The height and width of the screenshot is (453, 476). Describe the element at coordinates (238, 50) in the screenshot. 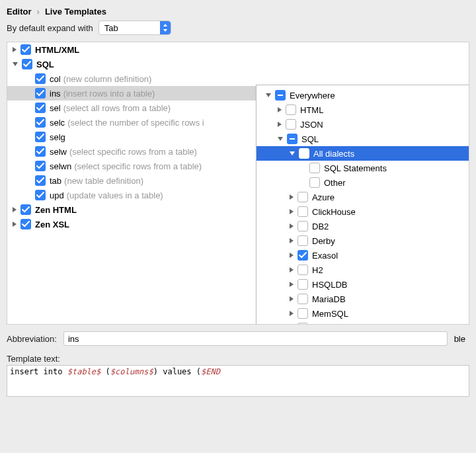

I see `tree-group: HTML/XML` at that location.